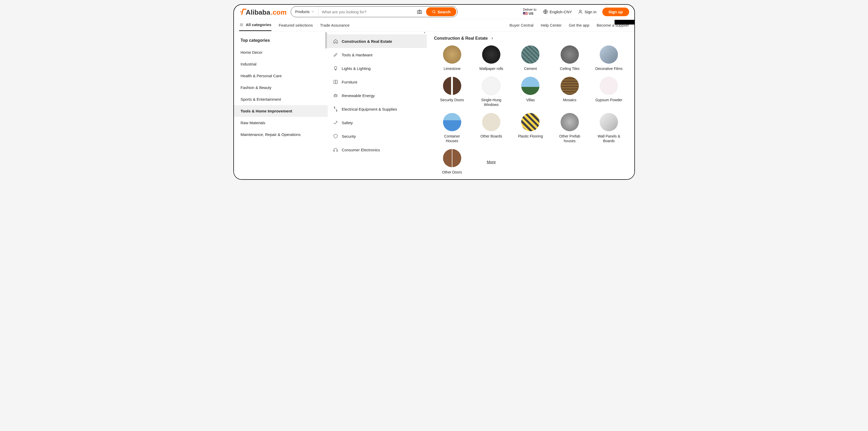 The width and height of the screenshot is (868, 431). I want to click on product-cell: Ceiling Tiles, so click(569, 58).